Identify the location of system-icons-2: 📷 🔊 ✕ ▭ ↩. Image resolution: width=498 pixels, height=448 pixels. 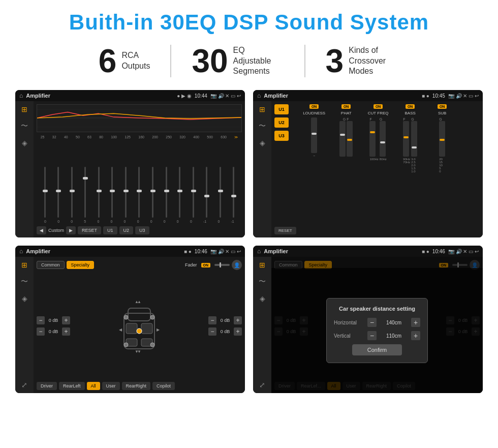
(463, 96).